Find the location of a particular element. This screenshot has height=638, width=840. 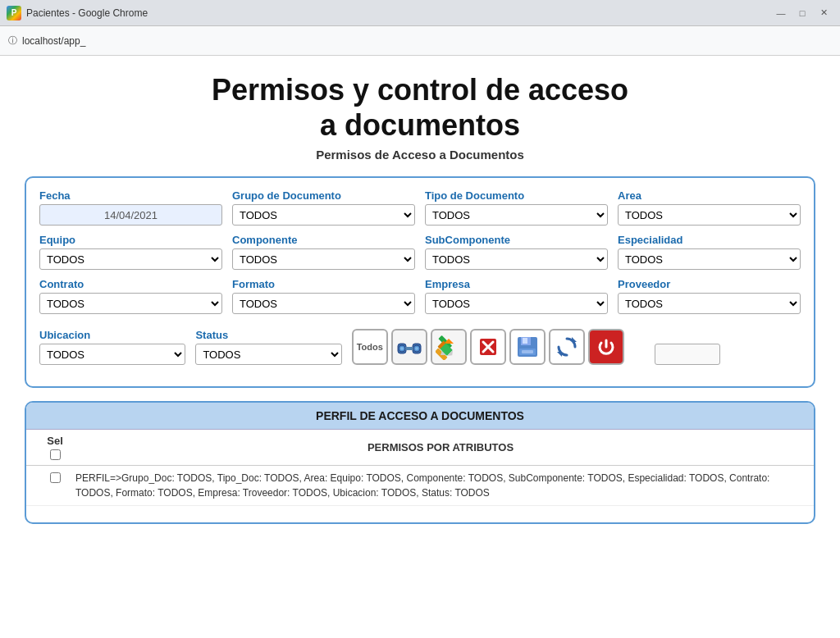

equipo-select: TODOS is located at coordinates (131, 259).